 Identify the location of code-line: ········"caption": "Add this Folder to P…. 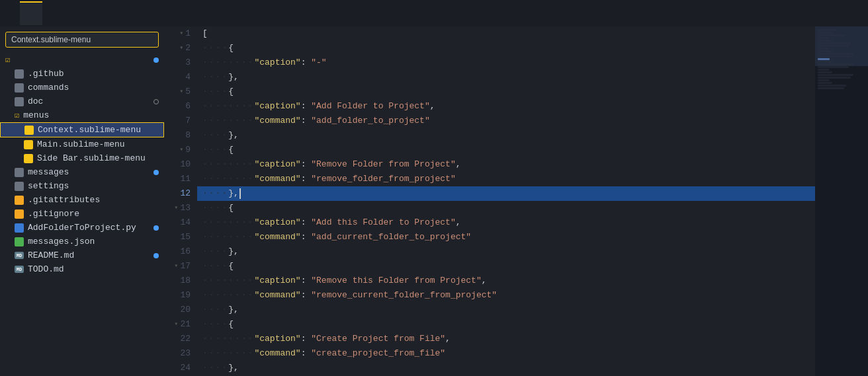
(506, 223).